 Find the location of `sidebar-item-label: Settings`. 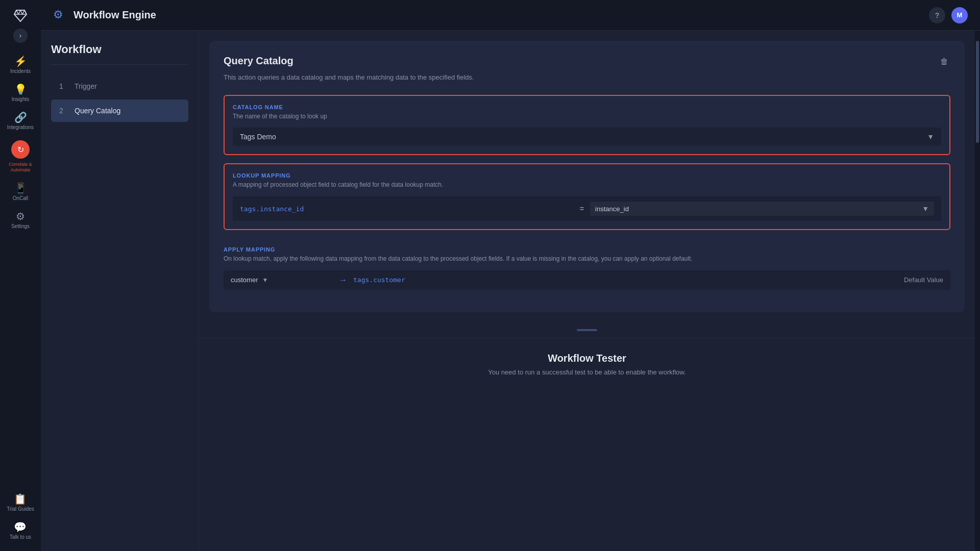

sidebar-item-label: Settings is located at coordinates (20, 227).